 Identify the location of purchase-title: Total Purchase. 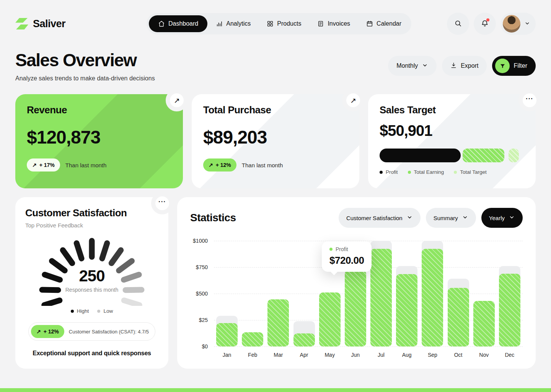
(276, 110).